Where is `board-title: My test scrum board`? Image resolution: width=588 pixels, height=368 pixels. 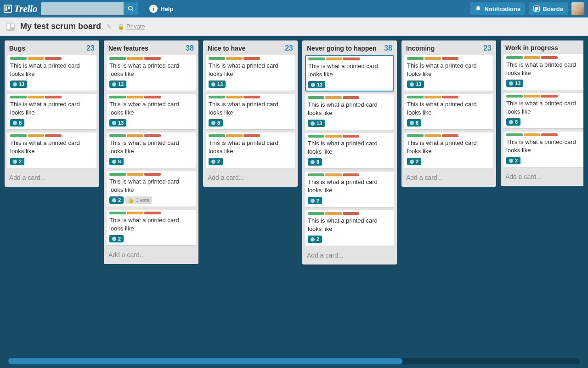 board-title: My test scrum board is located at coordinates (61, 27).